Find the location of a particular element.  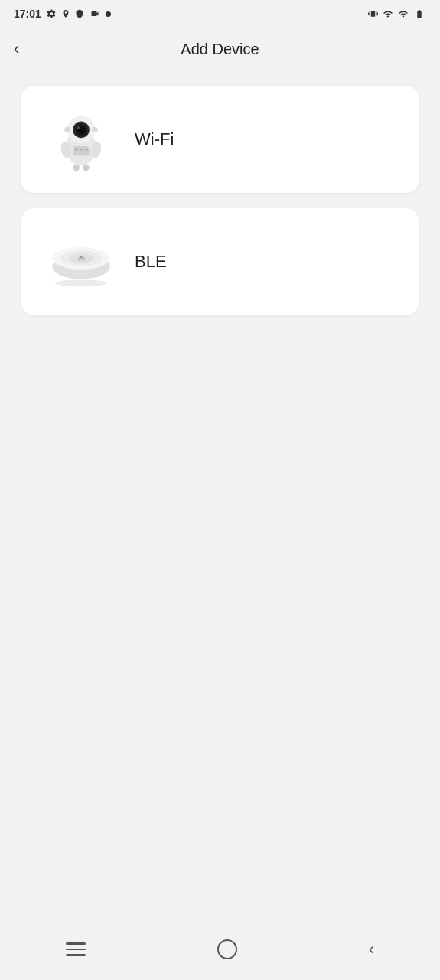

dot-icon is located at coordinates (109, 14).